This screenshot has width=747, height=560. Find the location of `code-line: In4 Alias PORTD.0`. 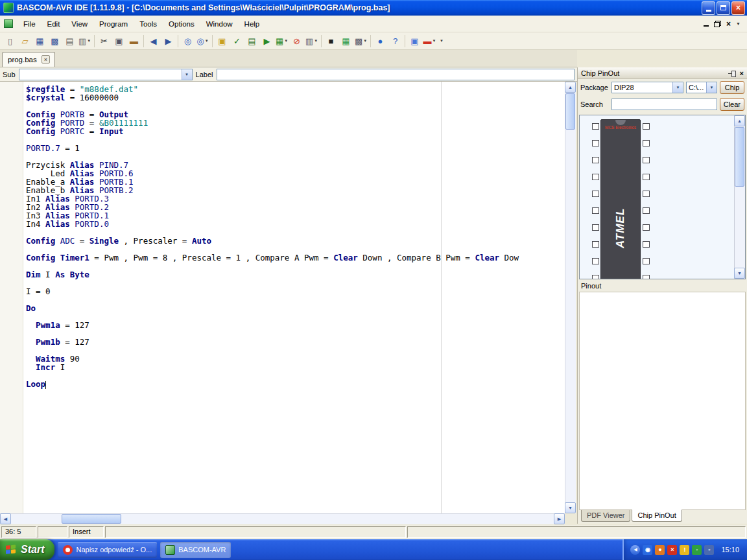

code-line: In4 Alias PORTD.0 is located at coordinates (272, 224).